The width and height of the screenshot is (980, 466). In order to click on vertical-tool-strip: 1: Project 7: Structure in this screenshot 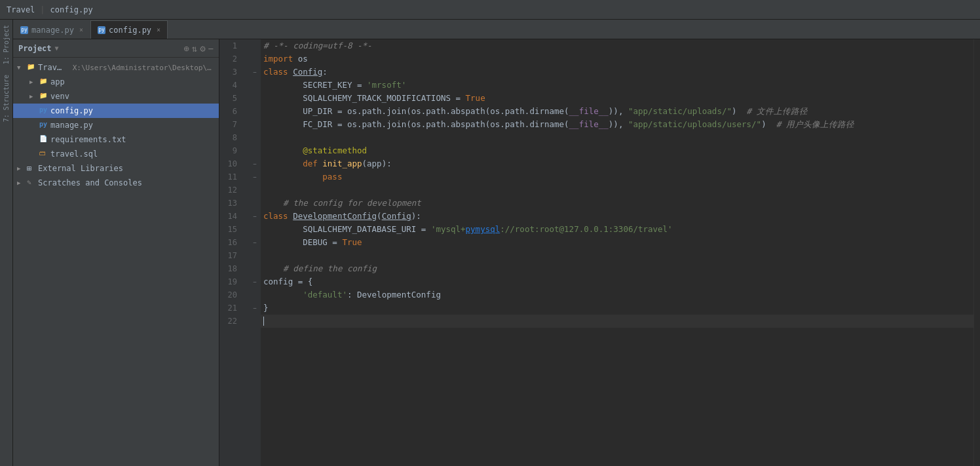, I will do `click(7, 243)`.